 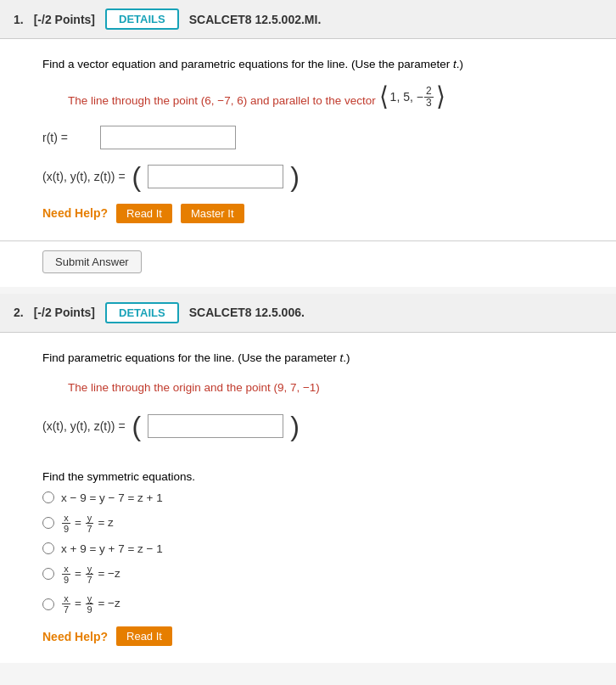 What do you see at coordinates (112, 497) in the screenshot?
I see `radio-label-1: x − 9 = y − 7 = z + 1` at bounding box center [112, 497].